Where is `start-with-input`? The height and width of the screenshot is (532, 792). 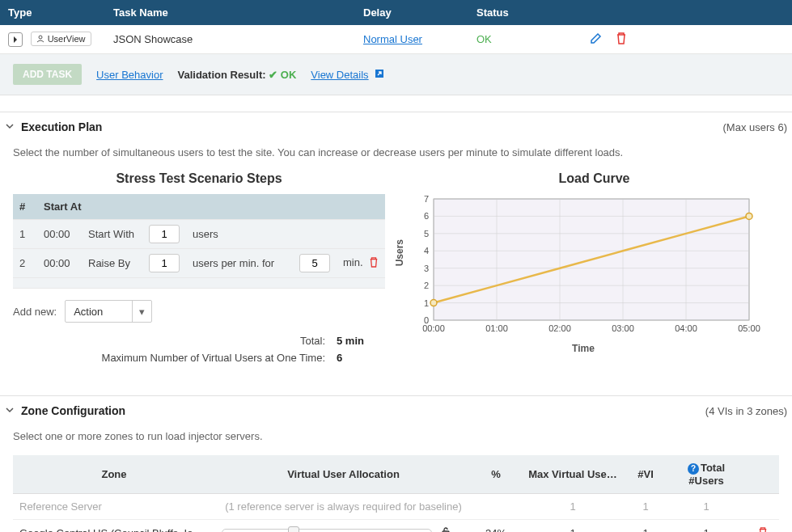 start-with-input is located at coordinates (164, 234).